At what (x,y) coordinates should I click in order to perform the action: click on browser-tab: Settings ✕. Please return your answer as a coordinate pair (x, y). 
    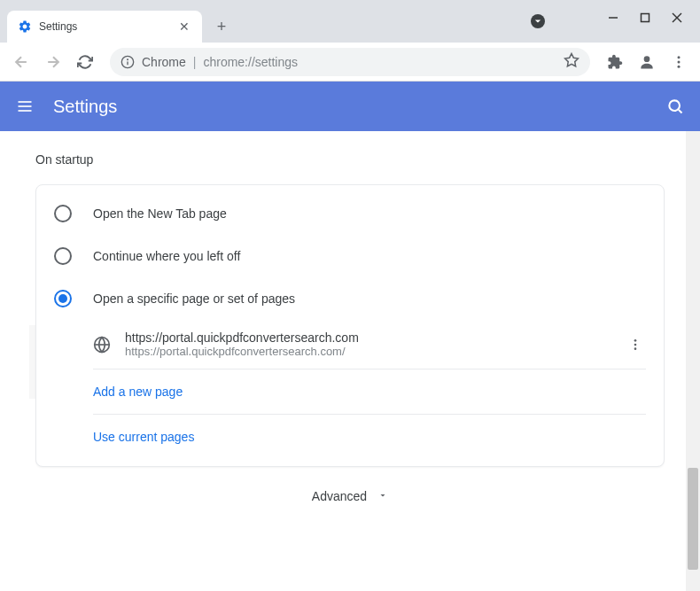
    Looking at the image, I should click on (105, 27).